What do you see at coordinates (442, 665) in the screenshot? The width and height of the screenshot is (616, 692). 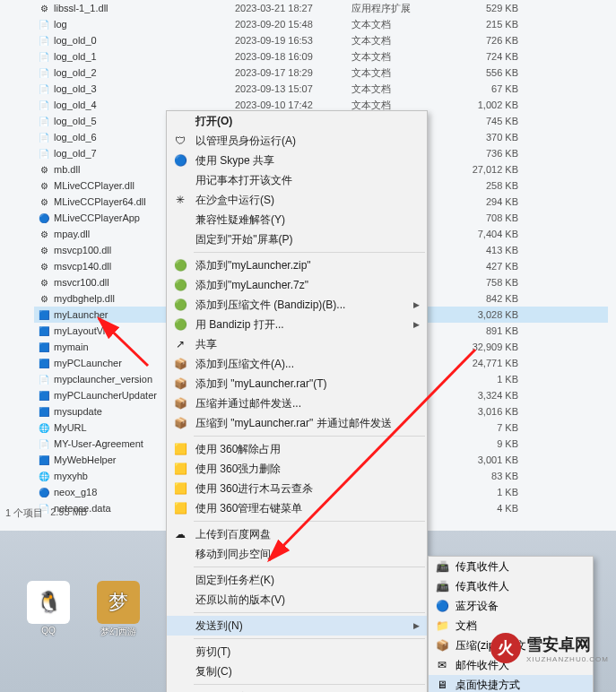 I see `submenu-icon: ✉` at bounding box center [442, 665].